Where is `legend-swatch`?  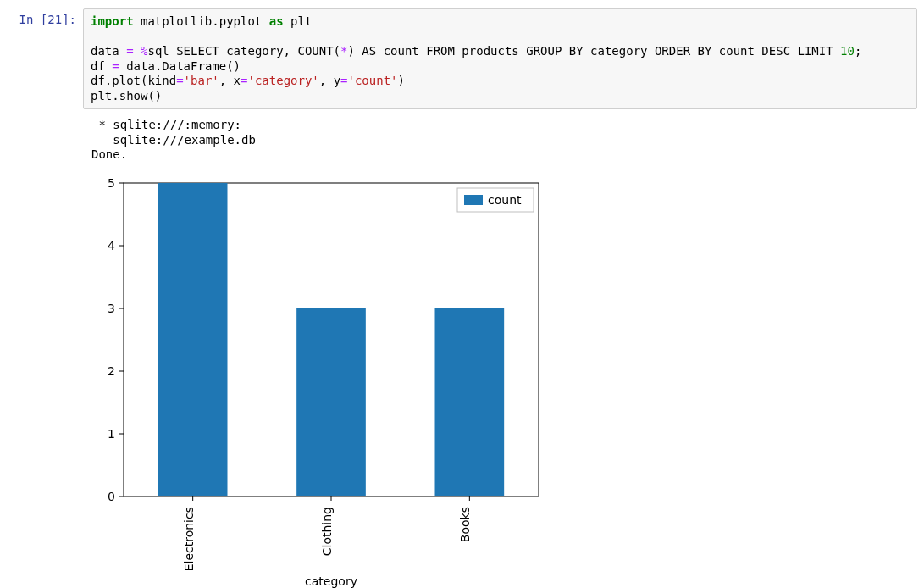 legend-swatch is located at coordinates (473, 200).